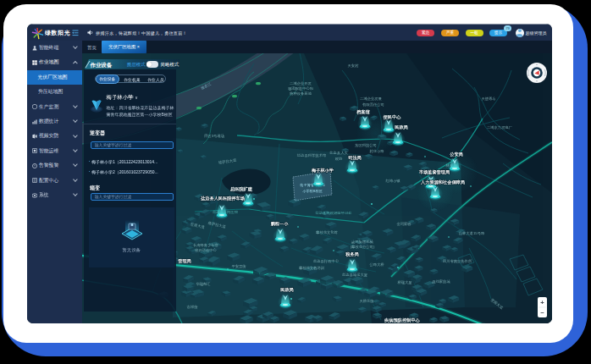  Describe the element at coordinates (456, 154) in the screenshot. I see `svg-text: 公安局` at that location.